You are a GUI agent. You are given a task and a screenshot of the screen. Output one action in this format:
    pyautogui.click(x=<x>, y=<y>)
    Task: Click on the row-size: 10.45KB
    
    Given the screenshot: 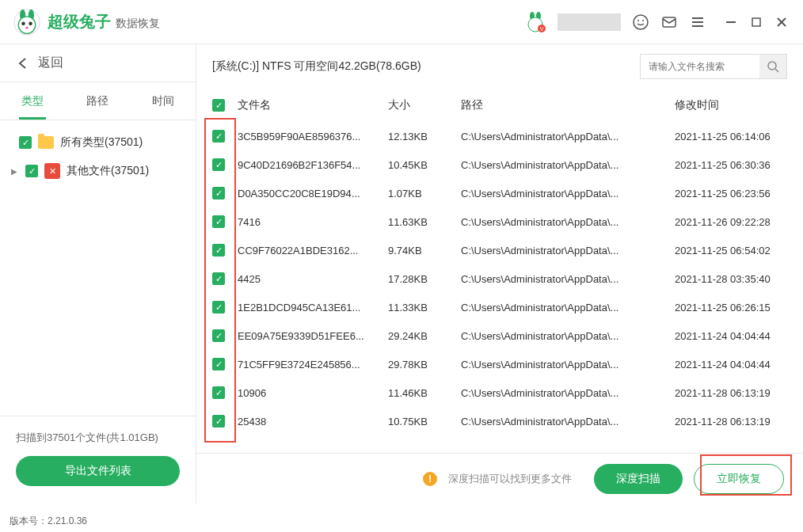 What is the action you would take?
    pyautogui.click(x=424, y=165)
    